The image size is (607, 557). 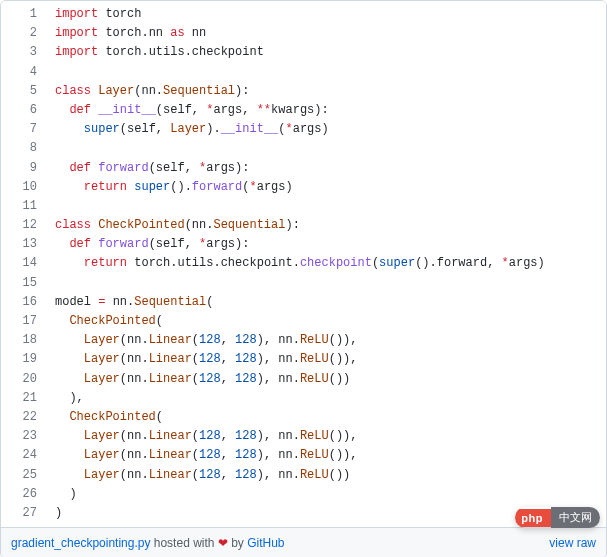 What do you see at coordinates (304, 72) in the screenshot?
I see `code-line: 4` at bounding box center [304, 72].